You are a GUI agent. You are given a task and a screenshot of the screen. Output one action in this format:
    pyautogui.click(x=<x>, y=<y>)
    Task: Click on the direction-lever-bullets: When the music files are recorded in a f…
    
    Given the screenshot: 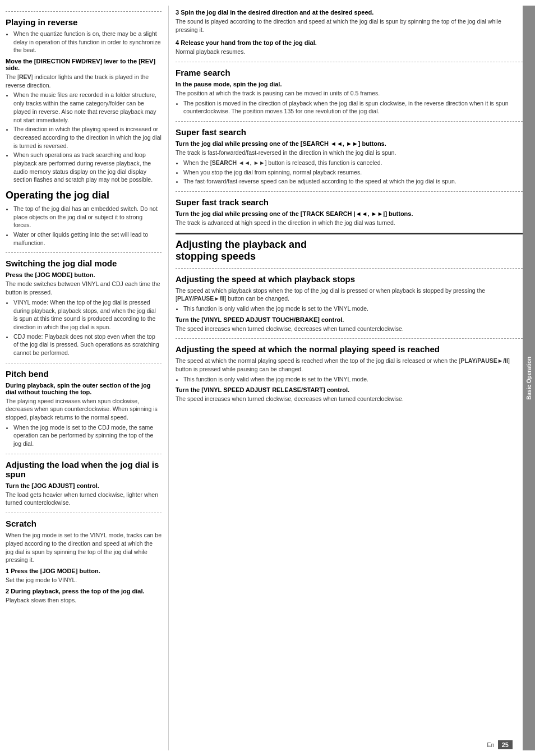 What is the action you would take?
    pyautogui.click(x=87, y=137)
    